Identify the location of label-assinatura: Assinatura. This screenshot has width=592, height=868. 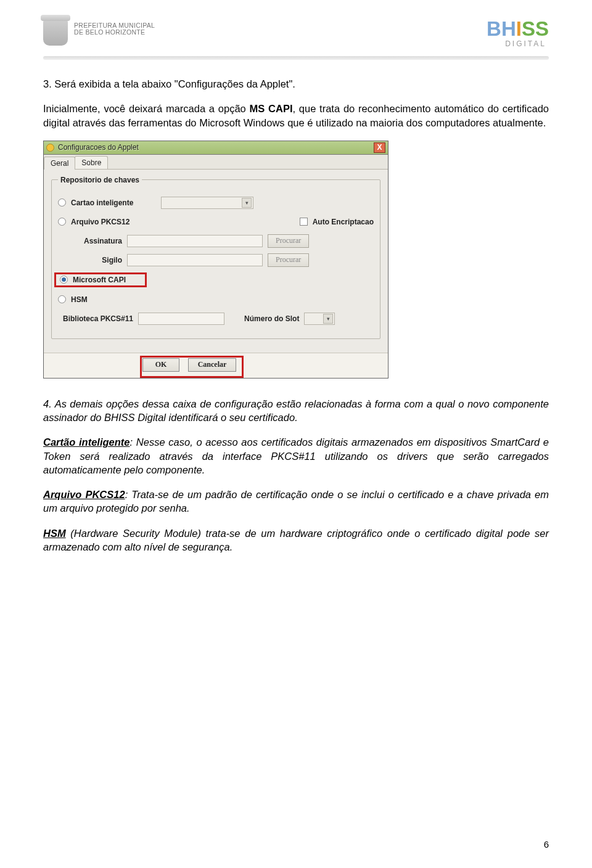
(98, 241).